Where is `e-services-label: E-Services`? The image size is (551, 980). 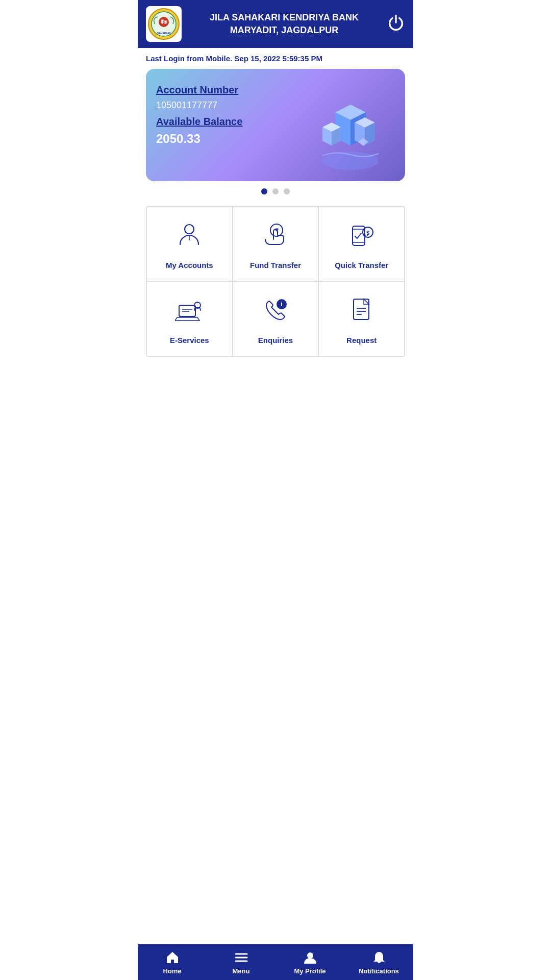 e-services-label: E-Services is located at coordinates (190, 340).